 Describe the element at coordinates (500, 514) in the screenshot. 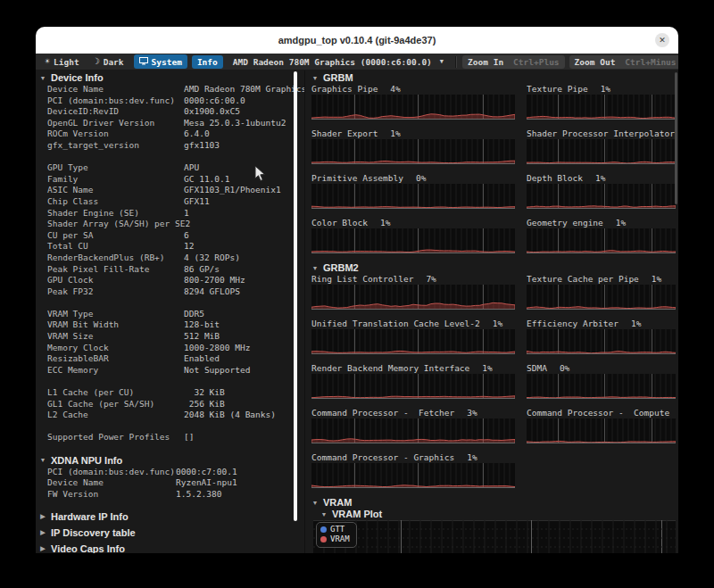

I see `vram-plot-header: ▼ VRAM Plot` at that location.